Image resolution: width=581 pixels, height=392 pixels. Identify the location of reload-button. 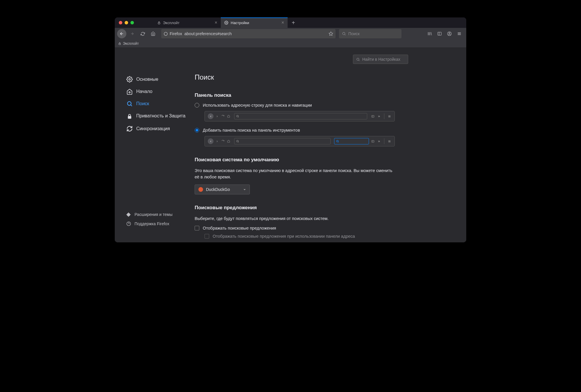
(143, 34).